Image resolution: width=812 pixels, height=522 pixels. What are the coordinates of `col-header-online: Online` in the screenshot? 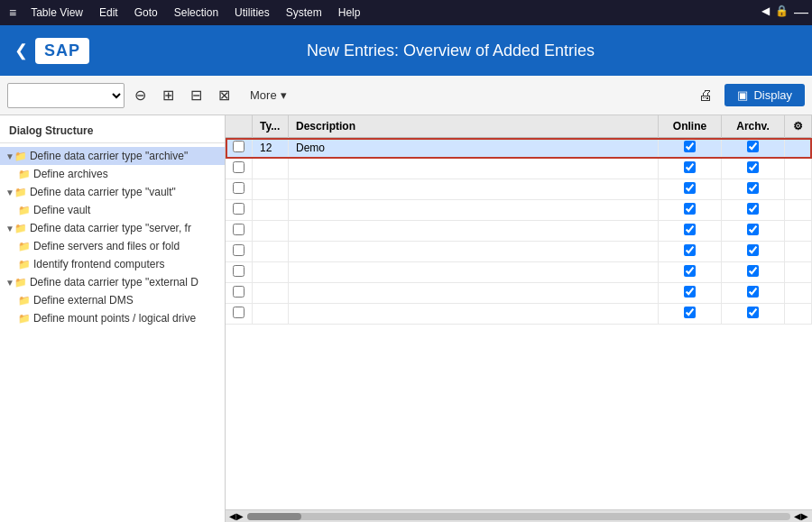 It's located at (690, 126).